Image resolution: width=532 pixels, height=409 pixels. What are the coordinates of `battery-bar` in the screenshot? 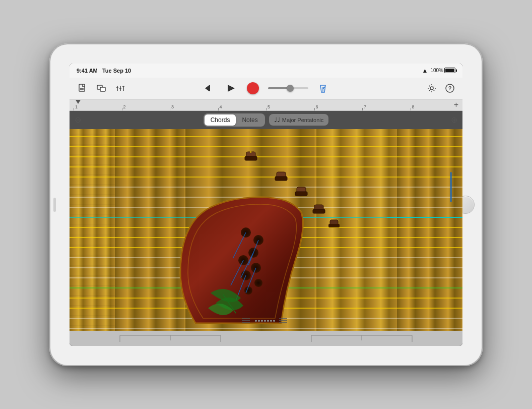 It's located at (450, 71).